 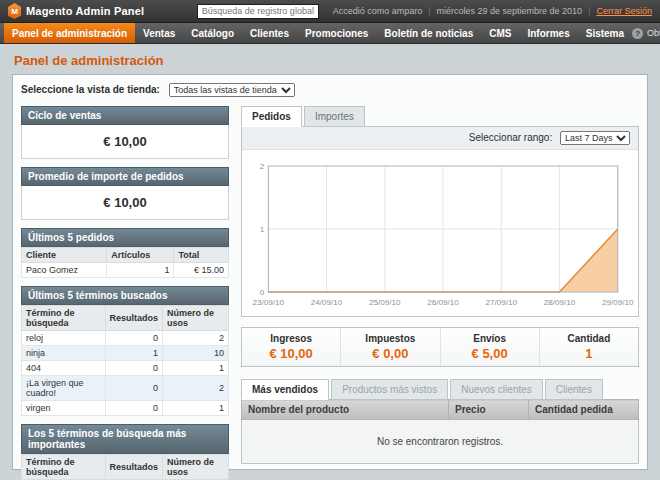 What do you see at coordinates (440, 347) in the screenshot?
I see `totals-bar: Ingresos € 10,00 Impuestos € 0,00 Envíos…` at bounding box center [440, 347].